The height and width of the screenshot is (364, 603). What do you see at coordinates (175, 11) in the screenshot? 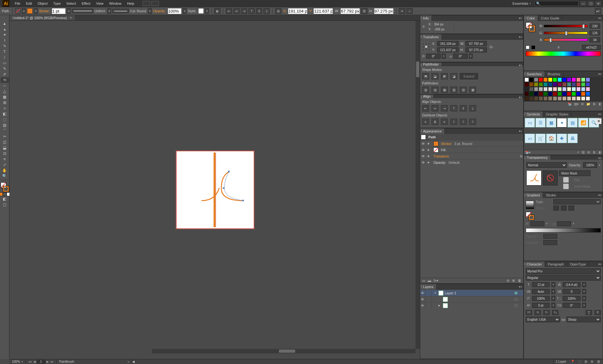
I see `opacity-input` at bounding box center [175, 11].